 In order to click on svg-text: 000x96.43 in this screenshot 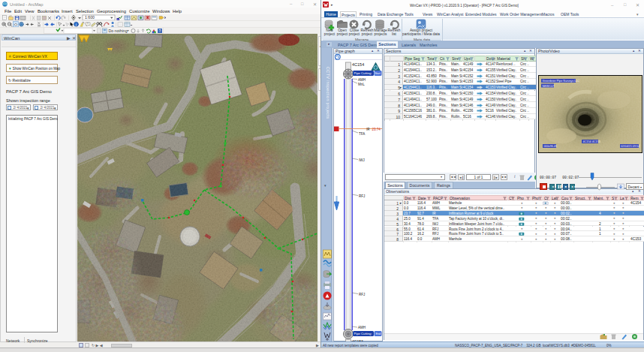, I will do `click(551, 146)`.